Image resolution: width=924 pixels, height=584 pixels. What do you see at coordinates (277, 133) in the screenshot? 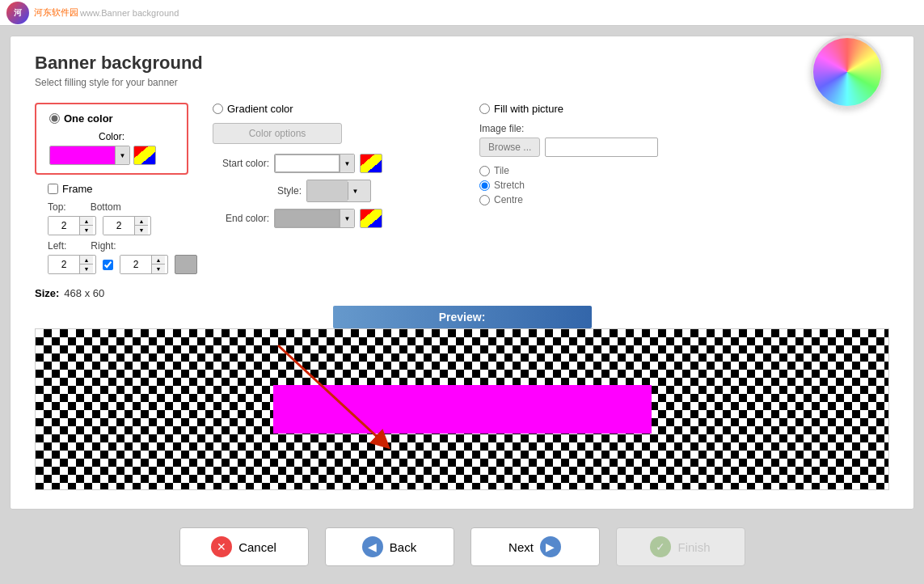
I see `color-options-button: Color options` at bounding box center [277, 133].